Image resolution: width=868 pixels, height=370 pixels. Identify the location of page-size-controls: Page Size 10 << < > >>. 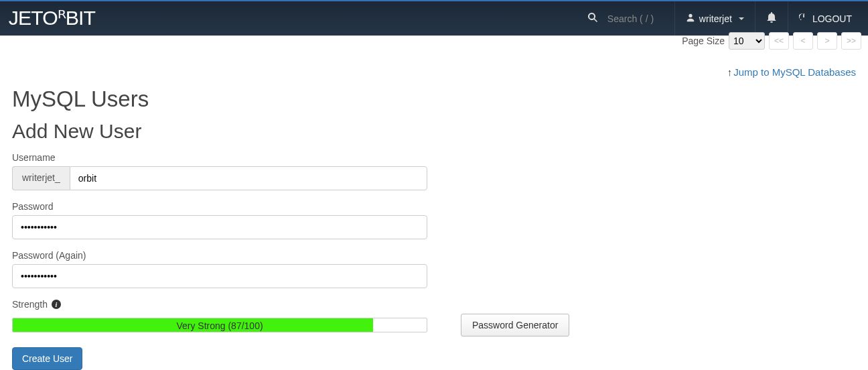
(772, 41).